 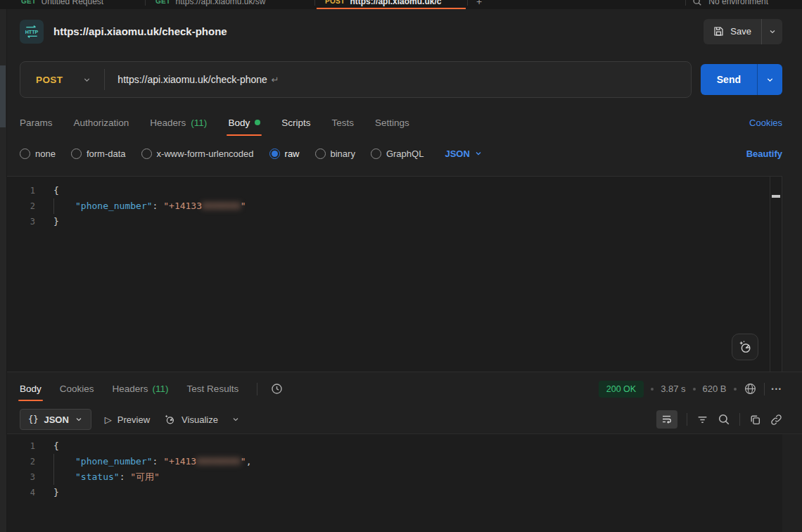 What do you see at coordinates (198, 80) in the screenshot?
I see `url-input: https://api.xiaomu.uk/check-phone↵` at bounding box center [198, 80].